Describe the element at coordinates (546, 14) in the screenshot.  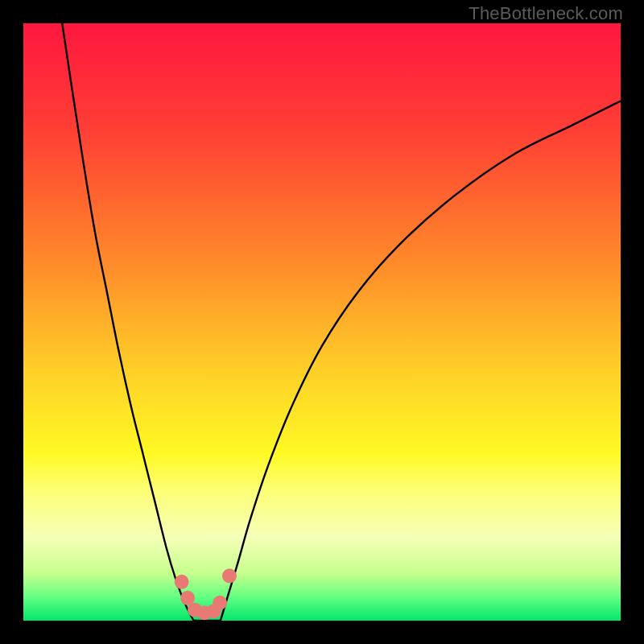
I see `watermark-text: TheBottleneck.com` at that location.